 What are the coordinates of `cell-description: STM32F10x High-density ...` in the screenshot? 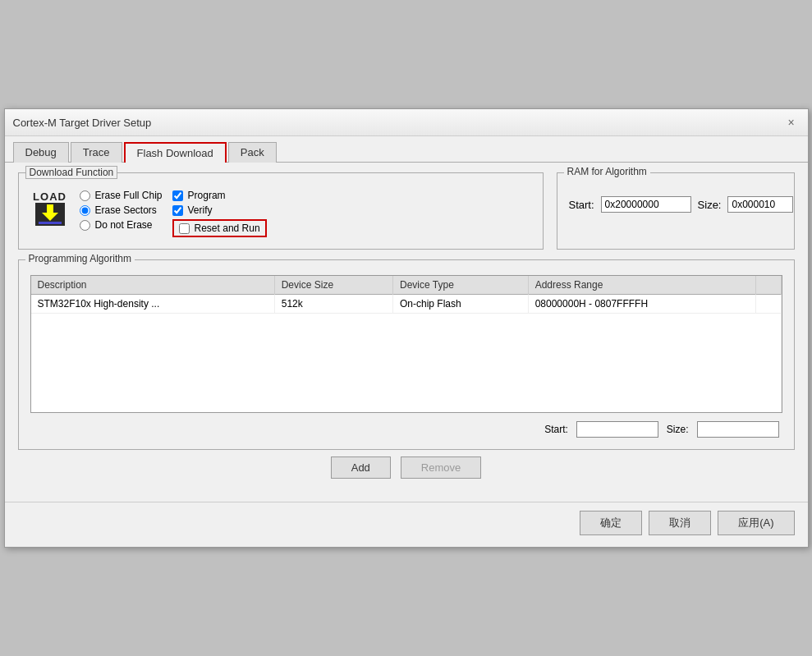 It's located at (153, 304).